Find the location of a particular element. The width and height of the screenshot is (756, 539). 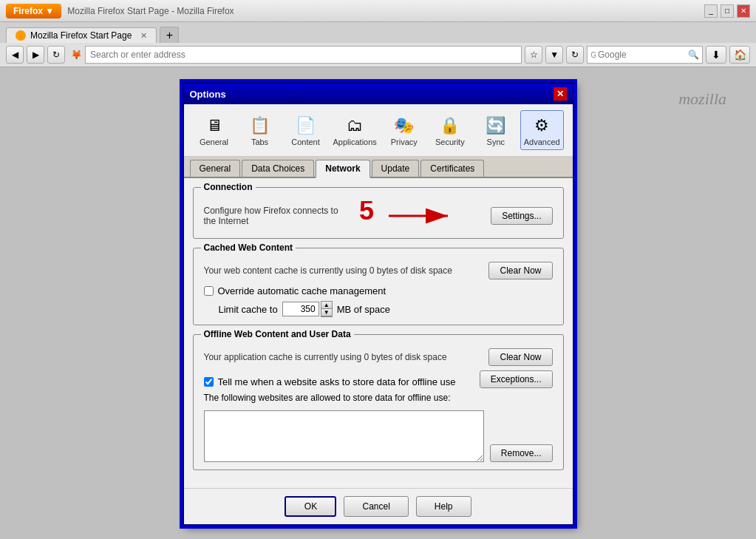

spinner-buttons: ▲ ▼ is located at coordinates (327, 309).